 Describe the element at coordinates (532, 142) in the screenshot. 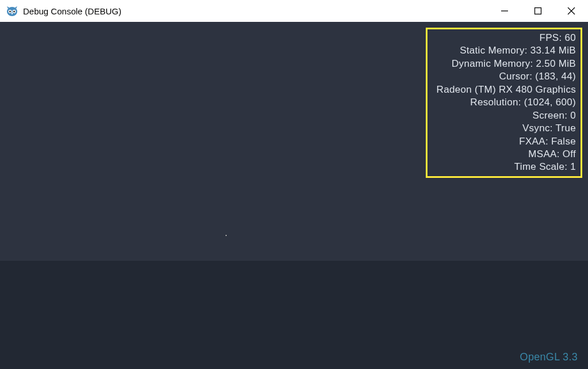

I see `stat-label: FXAA` at that location.